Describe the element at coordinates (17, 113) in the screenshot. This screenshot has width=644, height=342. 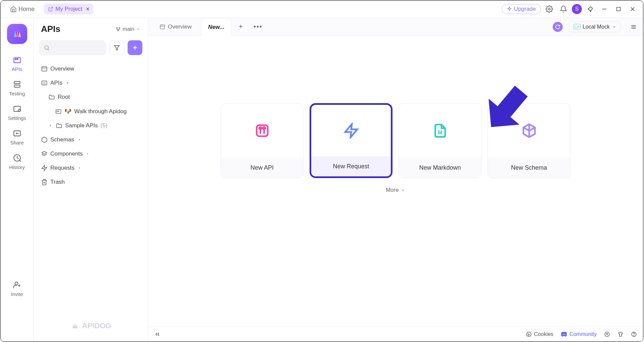
I see `rail-settings: Settings` at that location.